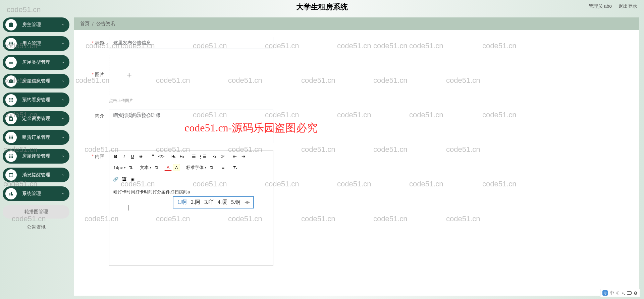  What do you see at coordinates (182, 202) in the screenshot?
I see `ime-candidate-1: 1.啊` at bounding box center [182, 202].